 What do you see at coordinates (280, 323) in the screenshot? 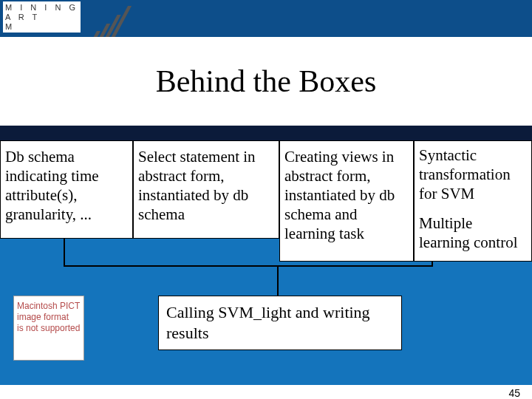
I see `box-calling-svm: Calling SVM_light and writing results` at bounding box center [280, 323].